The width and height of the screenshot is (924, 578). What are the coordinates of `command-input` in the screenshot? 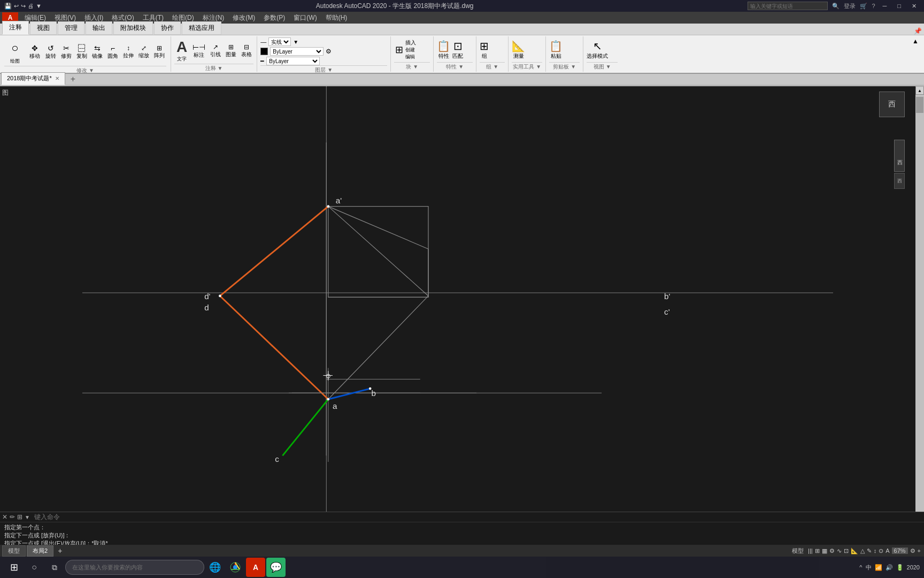 It's located at (477, 517).